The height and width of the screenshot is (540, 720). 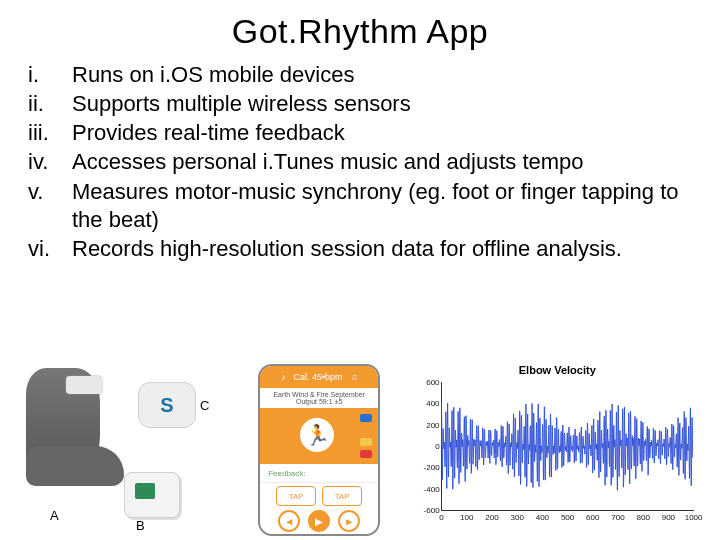 What do you see at coordinates (319, 377) in the screenshot?
I see `phone-header: ♪ Cal. 45•bpm ♫` at bounding box center [319, 377].